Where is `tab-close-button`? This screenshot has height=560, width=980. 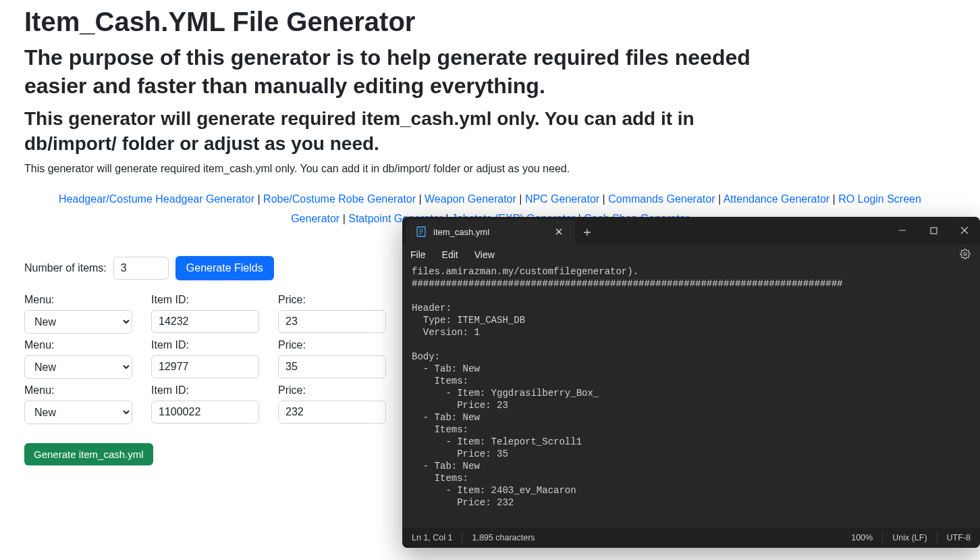
tab-close-button is located at coordinates (559, 232).